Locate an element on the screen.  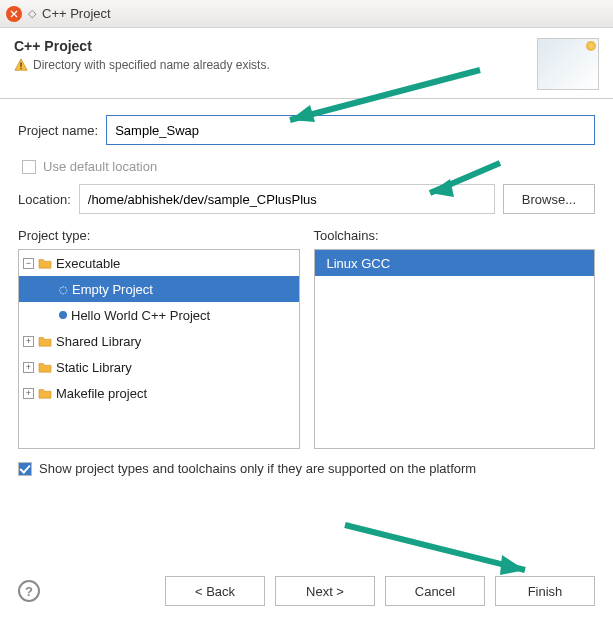
help-button: ? is located at coordinates (29, 591).